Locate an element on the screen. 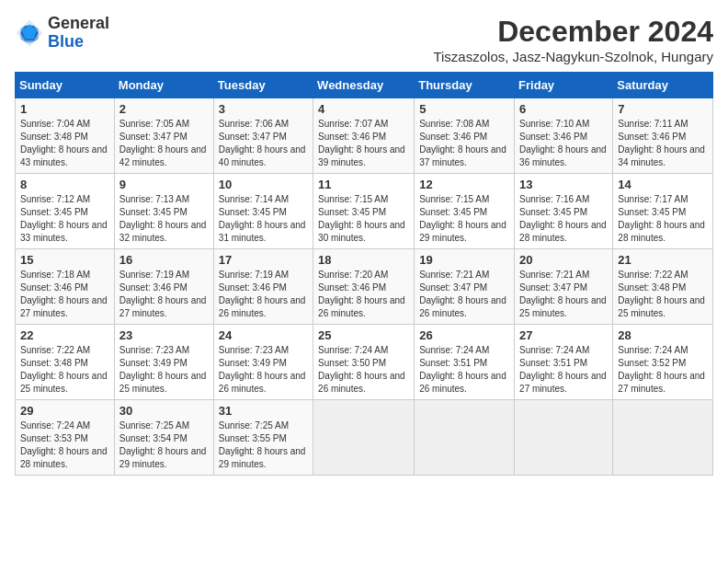 Image resolution: width=728 pixels, height=563 pixels. day-info: Sunrise: 7:19 AMSunset: 3:46 PMDaylight:… is located at coordinates (164, 294).